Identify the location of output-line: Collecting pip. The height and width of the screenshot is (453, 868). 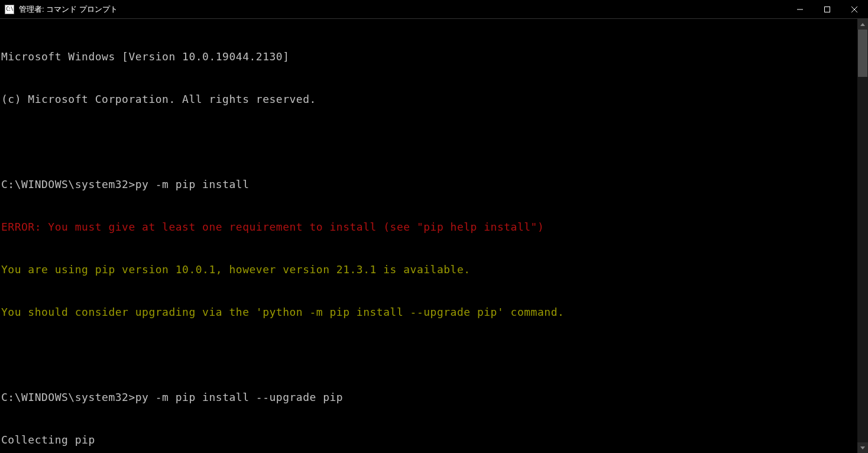
(429, 440).